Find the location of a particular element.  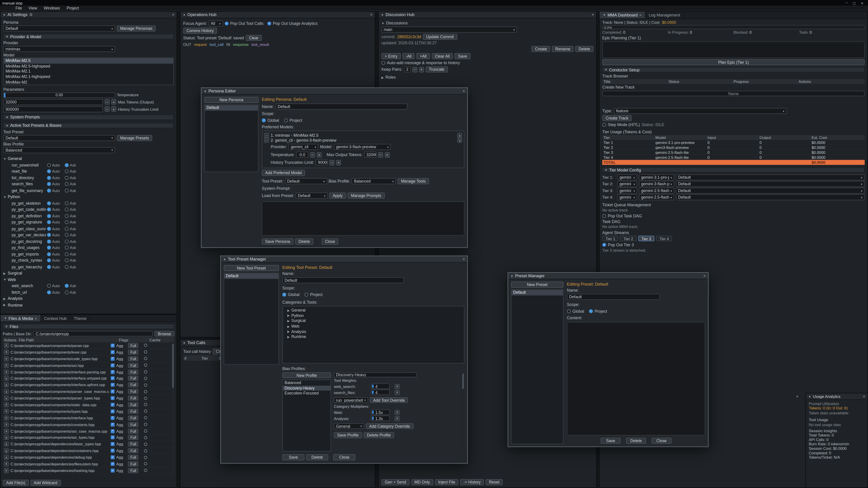

menu-item: View is located at coordinates (33, 8).